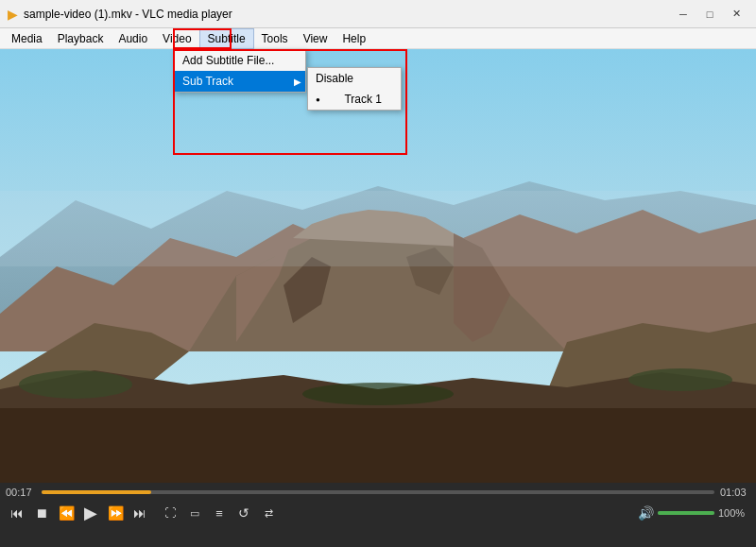 The image size is (756, 547). What do you see at coordinates (66, 513) in the screenshot?
I see `prev-button: ⏪` at bounding box center [66, 513].